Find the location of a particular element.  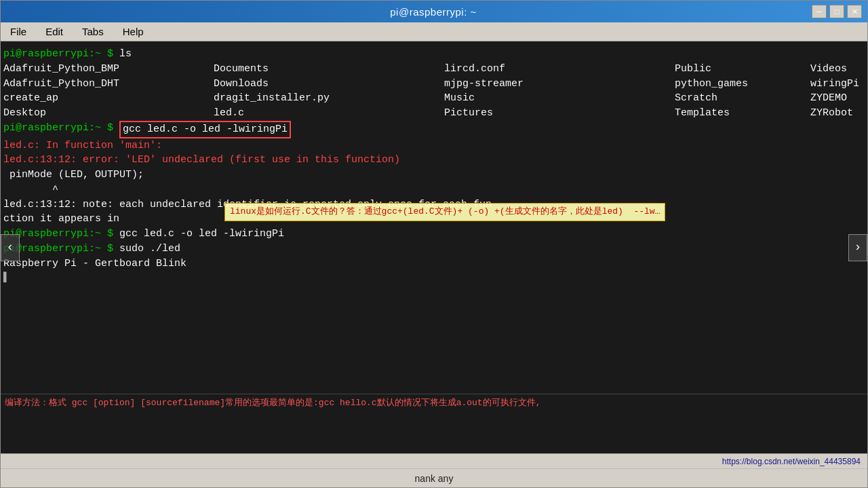

prompt: pi@raspberrypi:~ $ is located at coordinates (61, 54).